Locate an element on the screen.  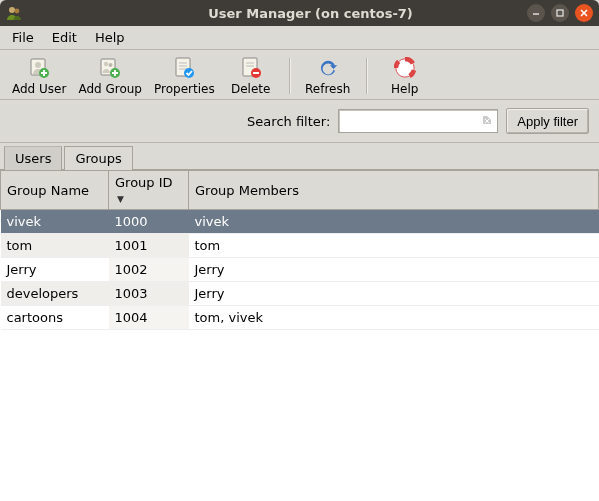
sort-indicator-icon: ▼ is located at coordinates (120, 199).